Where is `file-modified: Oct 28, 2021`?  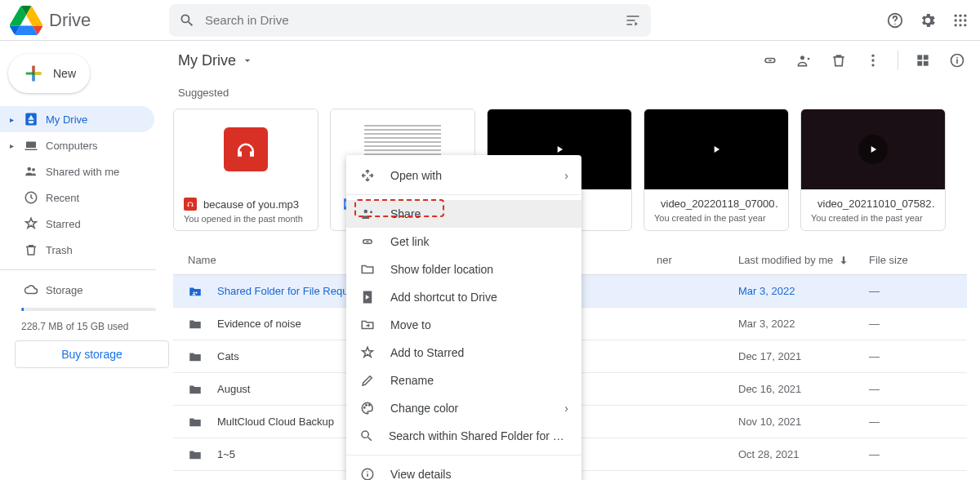 file-modified: Oct 28, 2021 is located at coordinates (804, 454).